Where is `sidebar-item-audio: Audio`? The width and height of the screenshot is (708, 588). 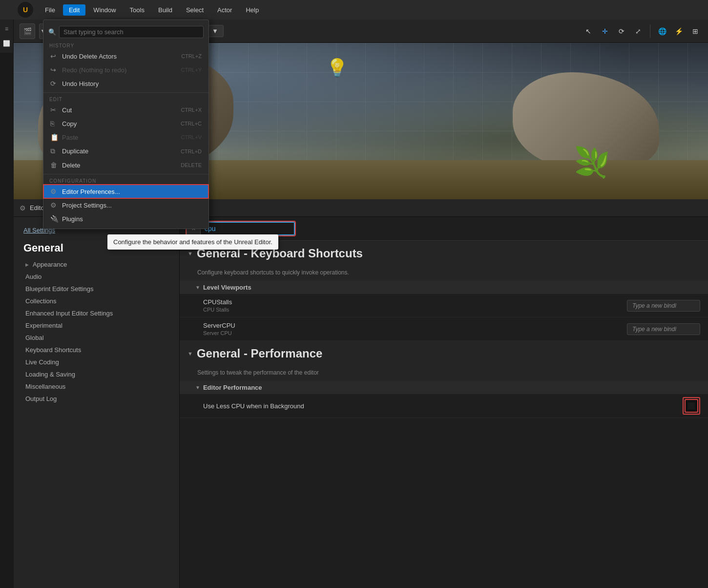 sidebar-item-audio: Audio is located at coordinates (97, 276).